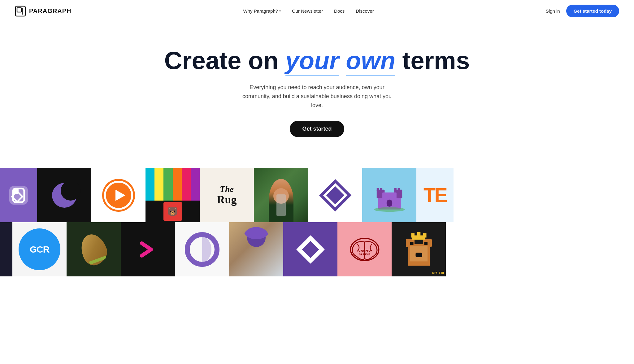 This screenshot has width=634, height=364. What do you see at coordinates (365, 11) in the screenshot?
I see `nav-discover: Discover` at bounding box center [365, 11].